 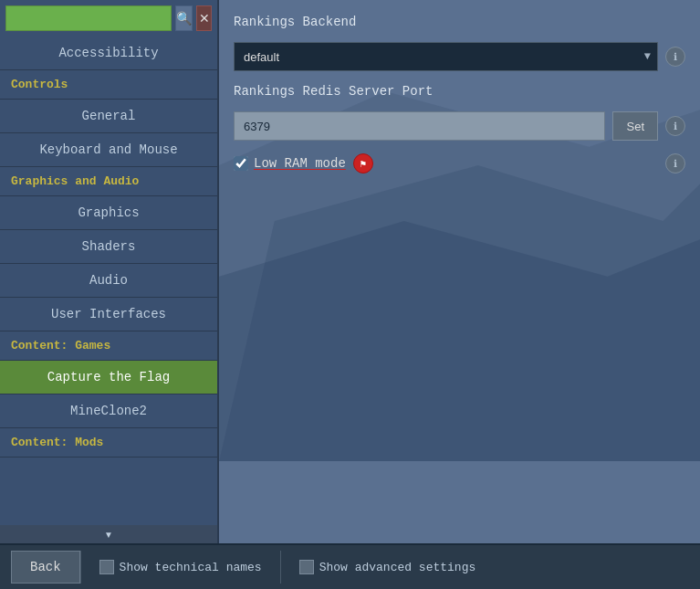 I want to click on search-button: 🔍, so click(x=184, y=18).